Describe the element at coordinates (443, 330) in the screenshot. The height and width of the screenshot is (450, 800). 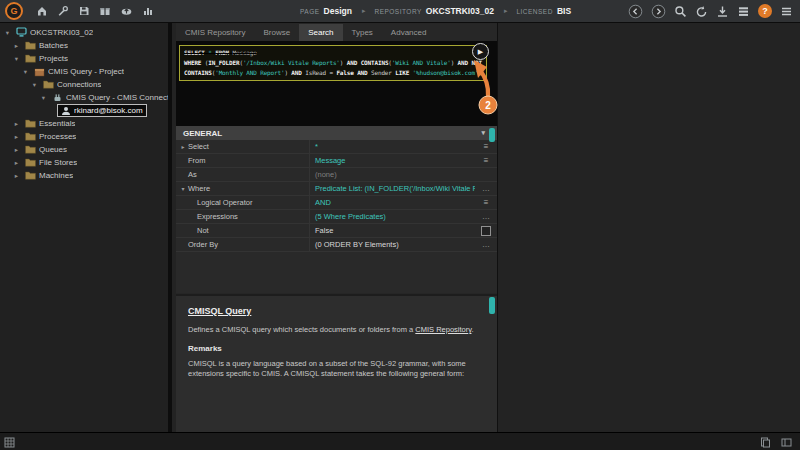
I see `cmis-repository-link: CMIS Repository` at that location.